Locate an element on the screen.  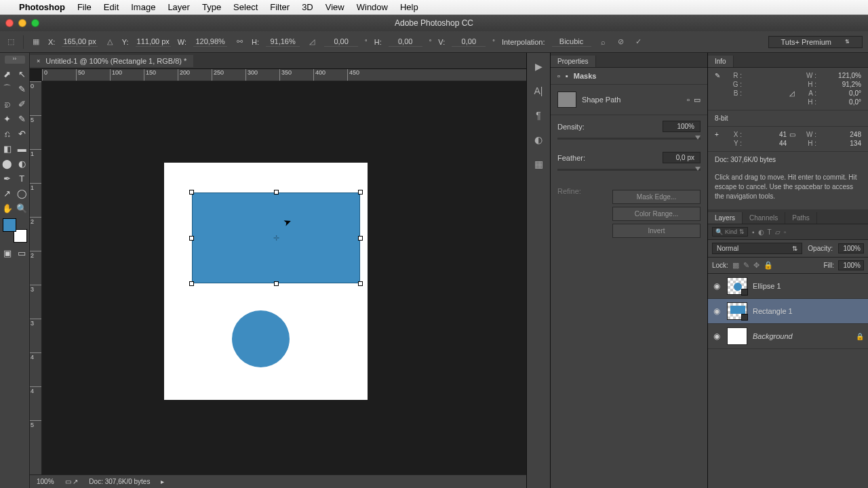
cancel-transform-icon: ⊘ is located at coordinates (621, 42).